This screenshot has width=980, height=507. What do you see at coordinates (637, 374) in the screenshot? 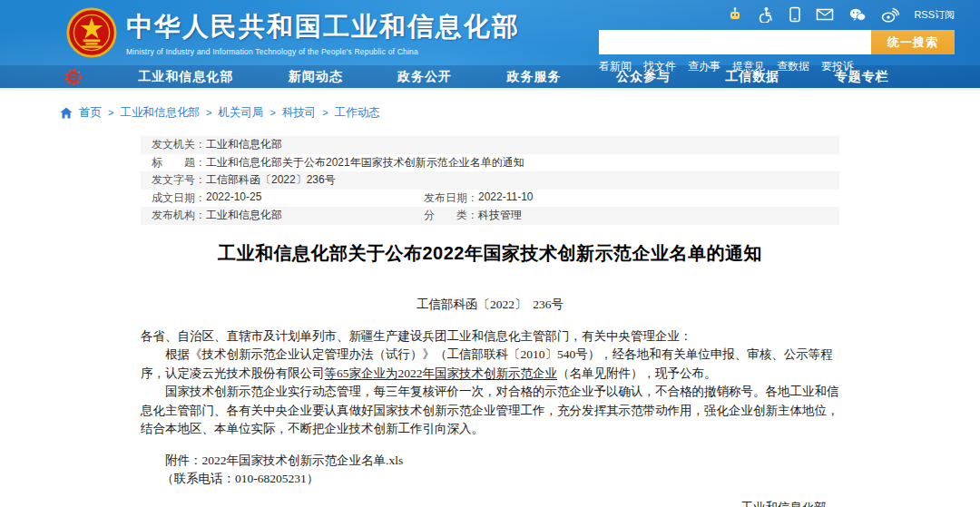
I see `paragraph-text: （名单见附件），现予公布。` at bounding box center [637, 374].